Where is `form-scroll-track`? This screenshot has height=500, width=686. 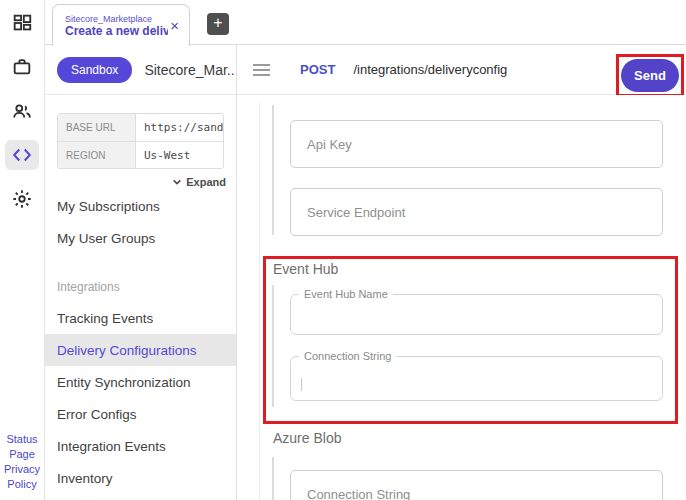
form-scroll-track is located at coordinates (260, 302).